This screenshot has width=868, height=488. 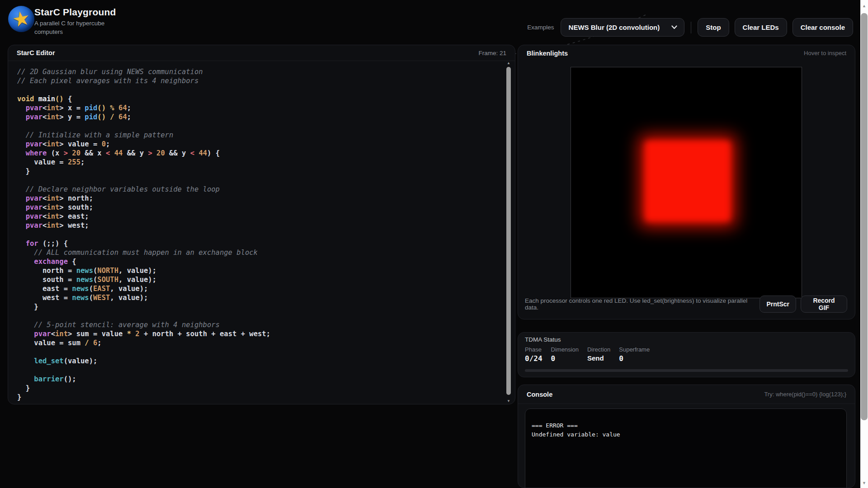 What do you see at coordinates (266, 81) in the screenshot?
I see `code-line: // Each pixel averages with its 4 neighb…` at bounding box center [266, 81].